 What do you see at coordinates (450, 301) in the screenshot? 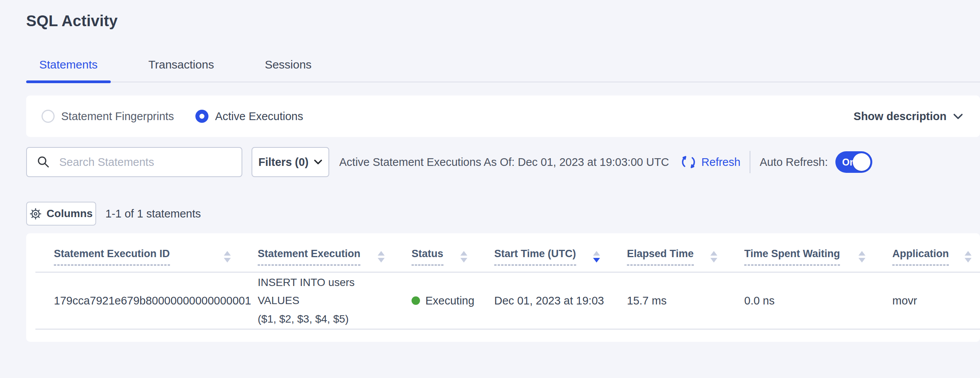
I see `status-label: Executing` at bounding box center [450, 301].